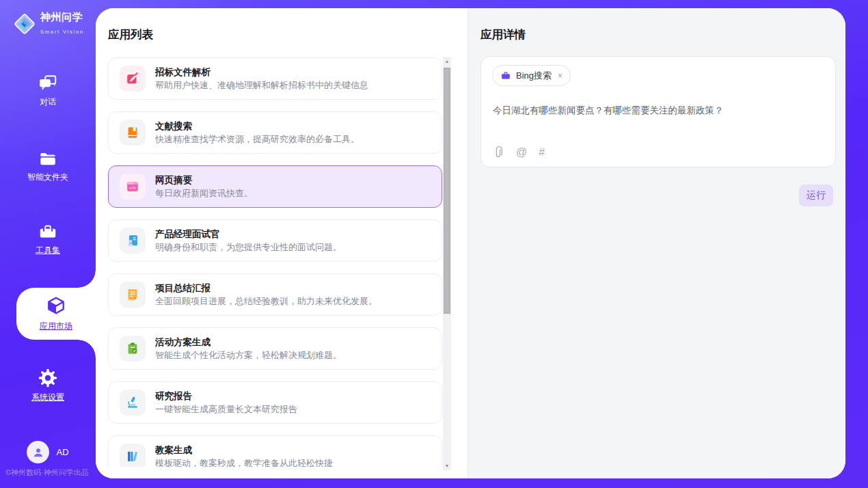  Describe the element at coordinates (499, 152) in the screenshot. I see `paperclip-icon` at that location.